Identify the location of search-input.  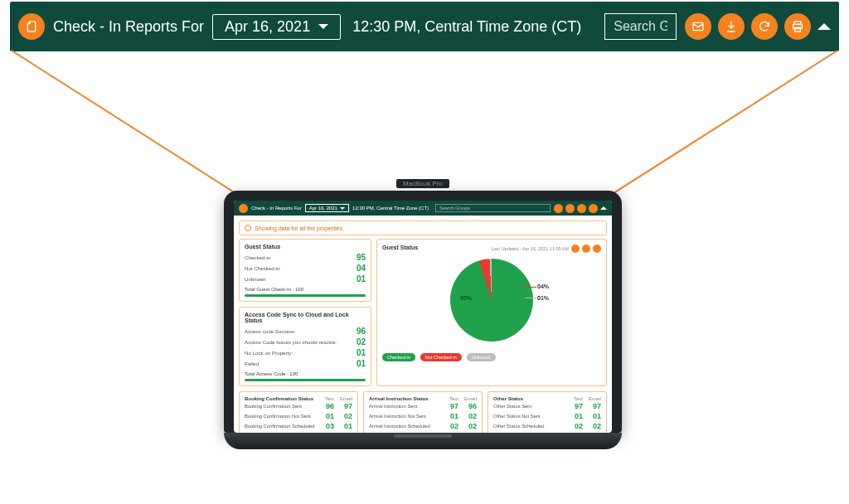
(640, 27).